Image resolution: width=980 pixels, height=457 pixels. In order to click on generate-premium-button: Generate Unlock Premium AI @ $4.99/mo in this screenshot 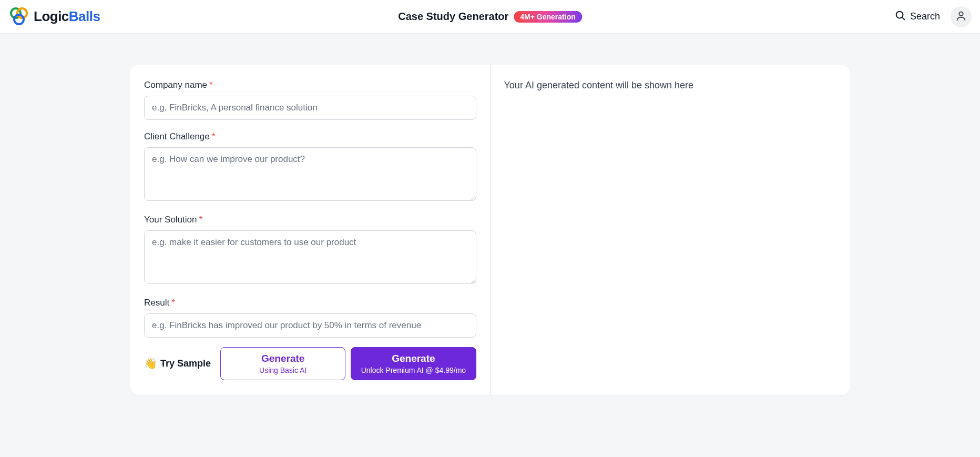, I will do `click(413, 364)`.